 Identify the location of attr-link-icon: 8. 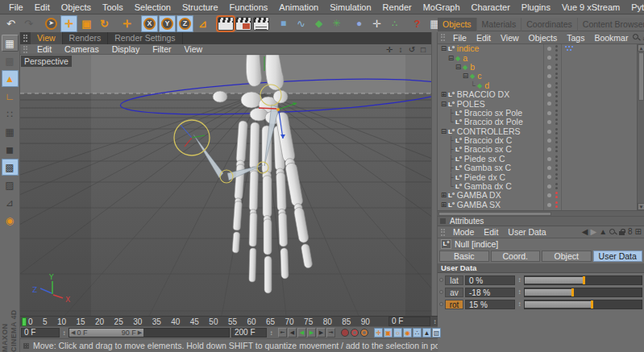
(630, 232).